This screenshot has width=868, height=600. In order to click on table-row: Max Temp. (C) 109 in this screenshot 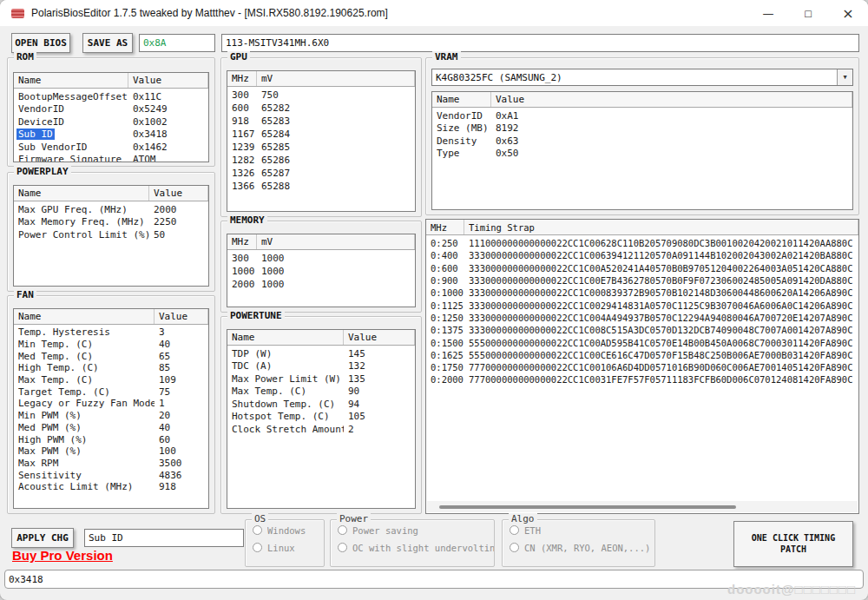, I will do `click(111, 380)`.